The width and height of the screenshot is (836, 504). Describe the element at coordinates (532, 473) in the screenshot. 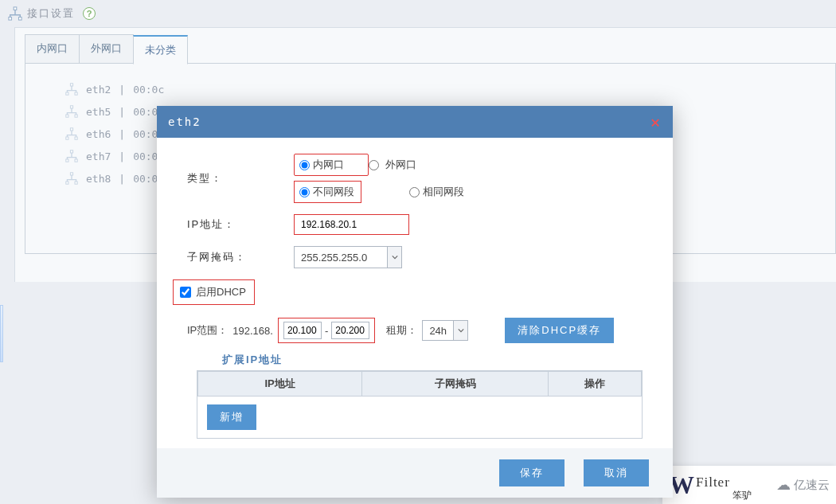

I see `save-button: 保存` at that location.